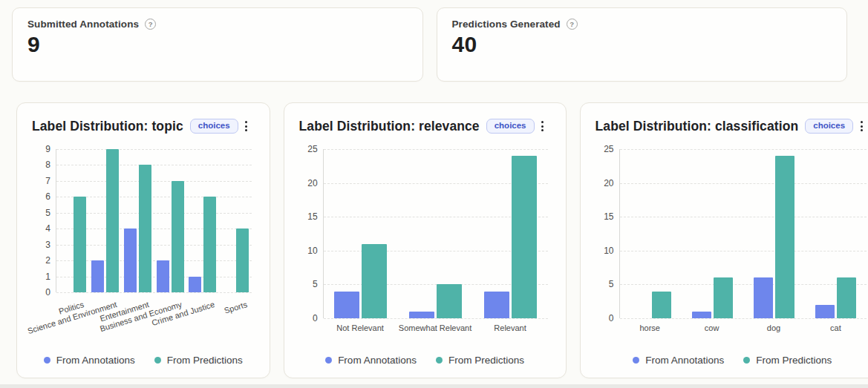 The width and height of the screenshot is (868, 388). I want to click on x-category-label: Not Relevant, so click(360, 328).